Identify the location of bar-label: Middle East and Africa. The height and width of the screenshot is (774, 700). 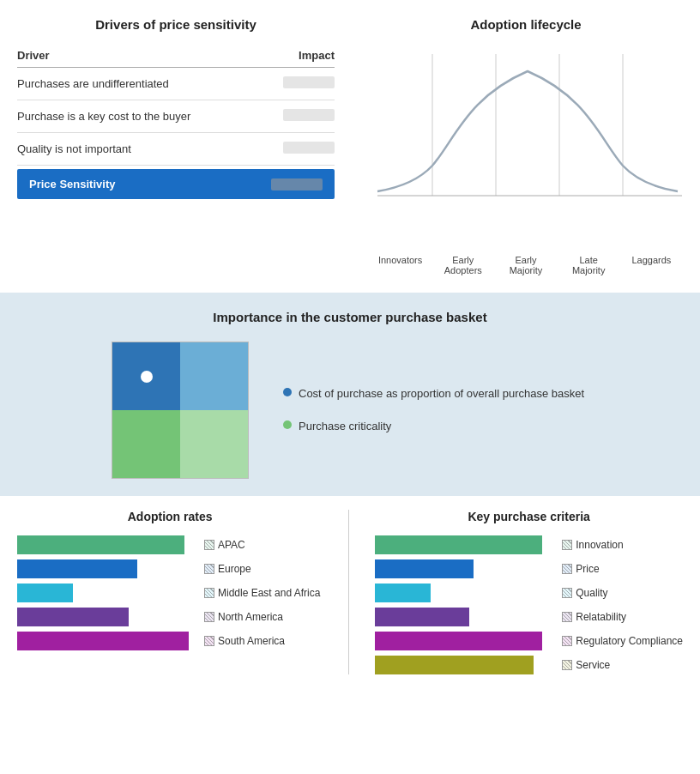
(262, 593).